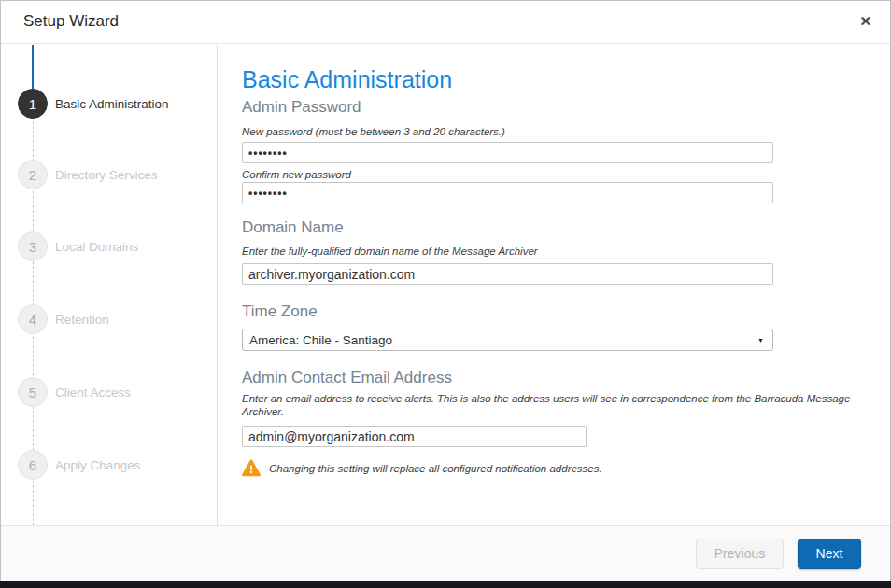  What do you see at coordinates (97, 246) in the screenshot?
I see `step-label: Local Domains` at bounding box center [97, 246].